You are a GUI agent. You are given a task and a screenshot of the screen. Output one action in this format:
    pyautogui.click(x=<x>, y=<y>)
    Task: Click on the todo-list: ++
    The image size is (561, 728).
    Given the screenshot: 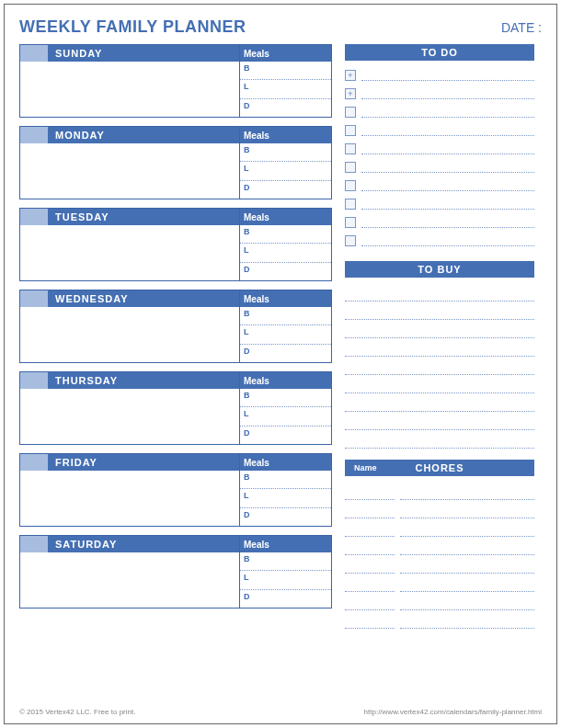 What is the action you would take?
    pyautogui.click(x=440, y=158)
    